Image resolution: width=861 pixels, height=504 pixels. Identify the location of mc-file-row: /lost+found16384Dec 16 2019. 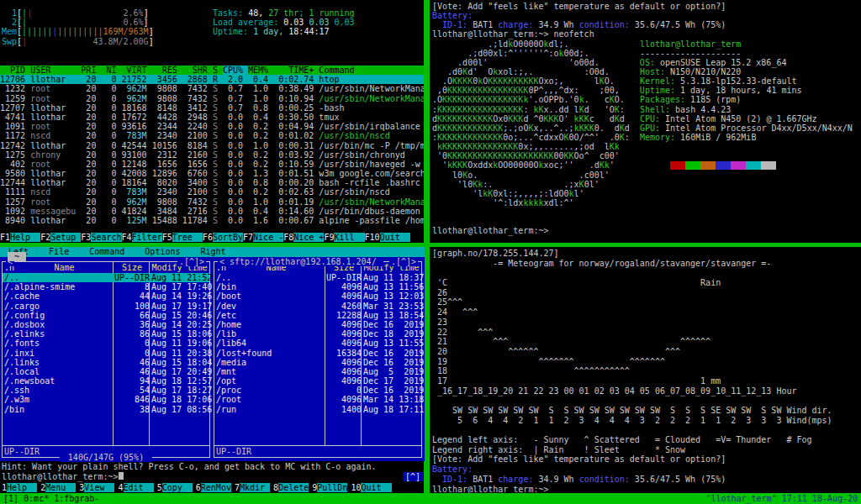
(318, 353).